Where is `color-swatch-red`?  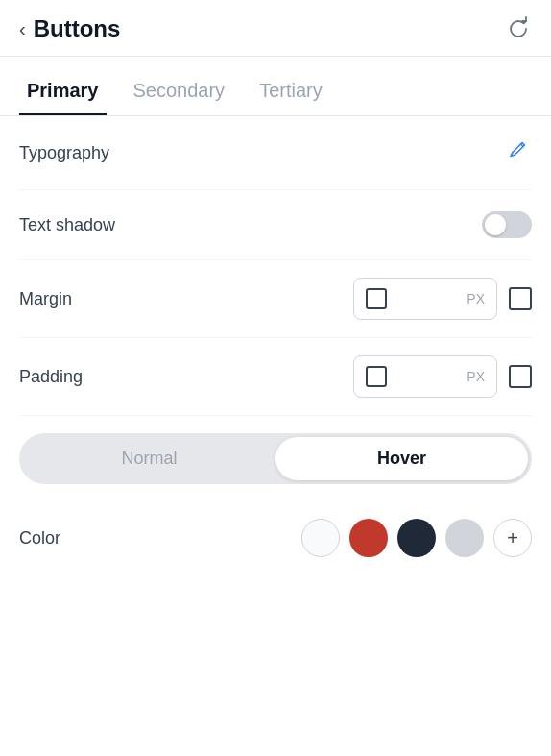 color-swatch-red is located at coordinates (369, 538).